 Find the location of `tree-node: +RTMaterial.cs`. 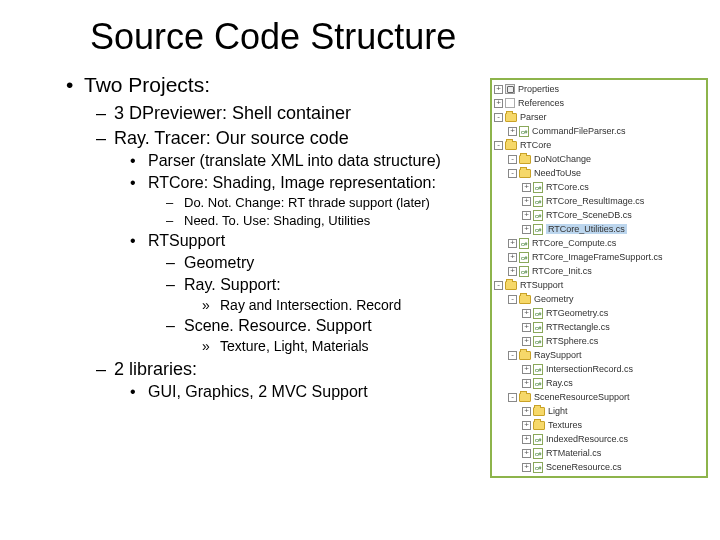

tree-node: +RTMaterial.cs is located at coordinates (599, 453).